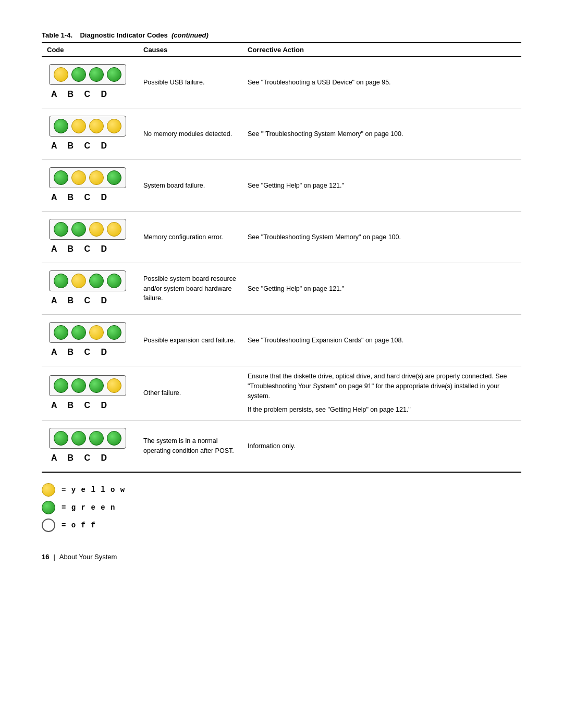  What do you see at coordinates (190, 289) in the screenshot?
I see `causes-cell-4: Possible system board resource and/or sy…` at bounding box center [190, 289].